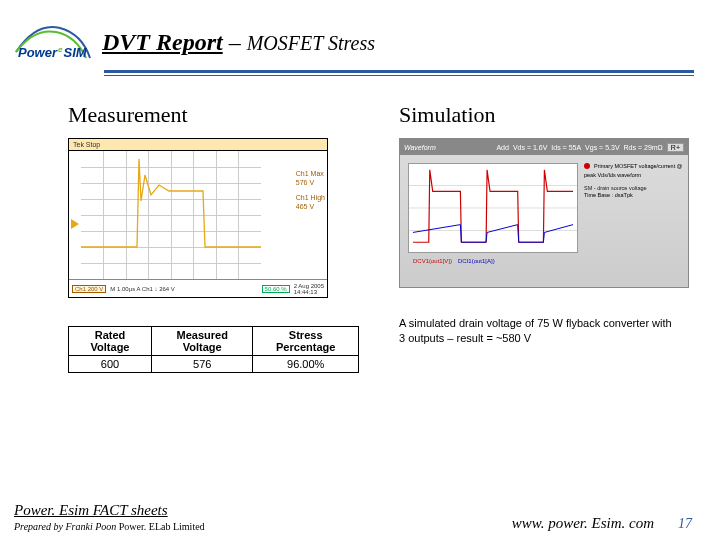 The width and height of the screenshot is (720, 540). Describe the element at coordinates (214, 364) in the screenshot. I see `table-row: 600 576 96.00%` at that location.